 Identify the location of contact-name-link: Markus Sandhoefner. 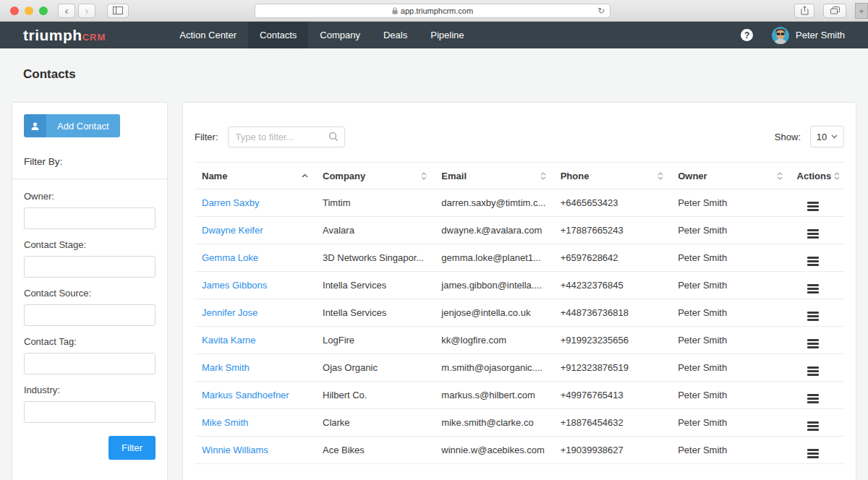
(246, 395).